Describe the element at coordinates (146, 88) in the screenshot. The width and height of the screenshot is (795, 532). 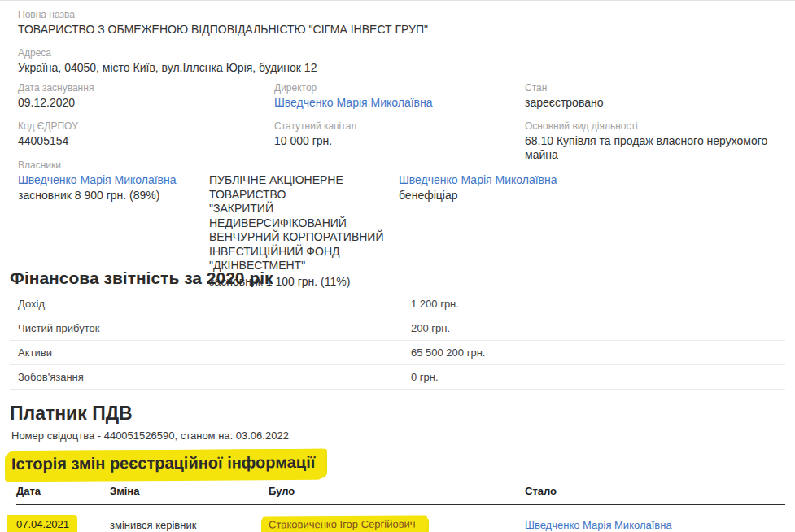
I see `founded-label: Дата заснування` at that location.